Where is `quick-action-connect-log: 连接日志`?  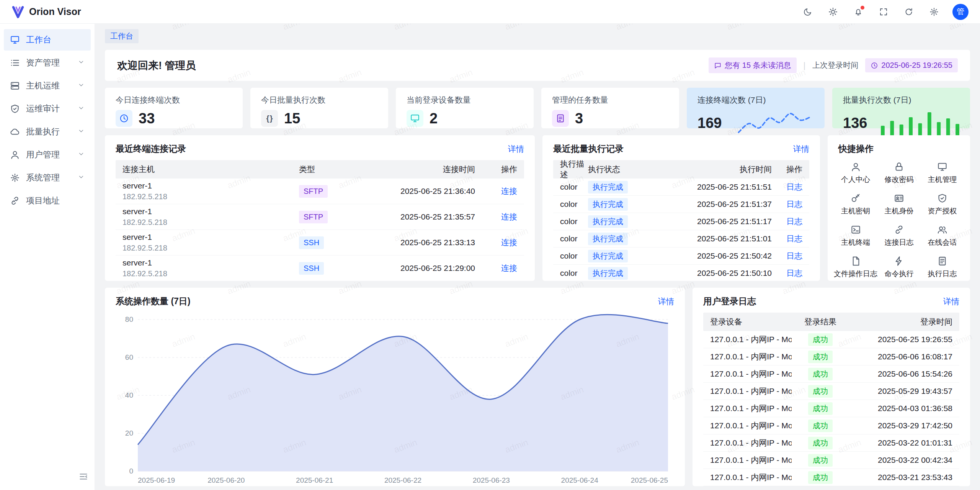
quick-action-connect-log: 连接日志 is located at coordinates (899, 236).